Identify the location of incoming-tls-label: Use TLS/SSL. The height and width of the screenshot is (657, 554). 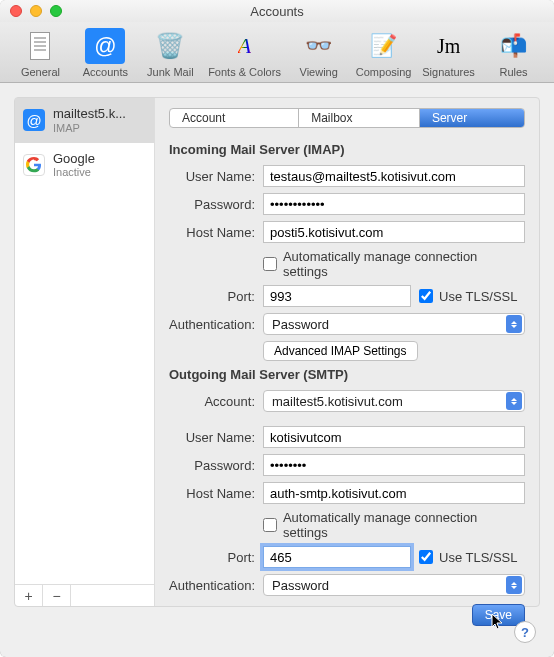
(478, 296).